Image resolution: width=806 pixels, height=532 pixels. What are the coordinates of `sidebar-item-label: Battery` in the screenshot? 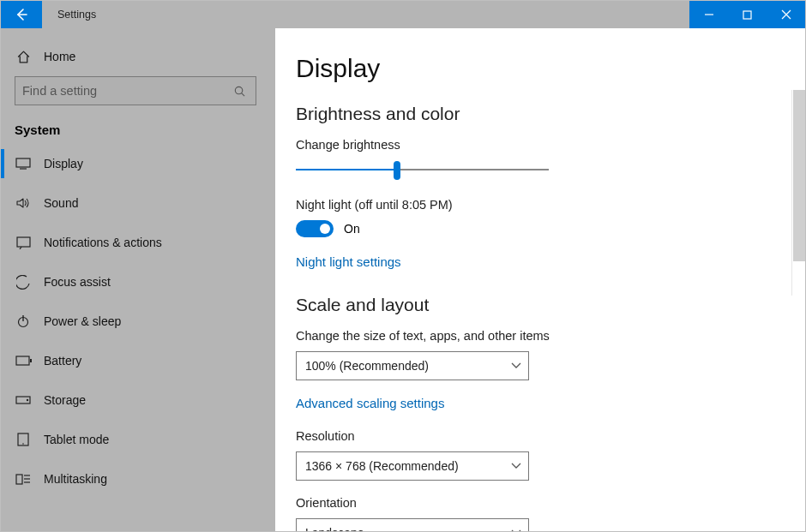 It's located at (63, 361).